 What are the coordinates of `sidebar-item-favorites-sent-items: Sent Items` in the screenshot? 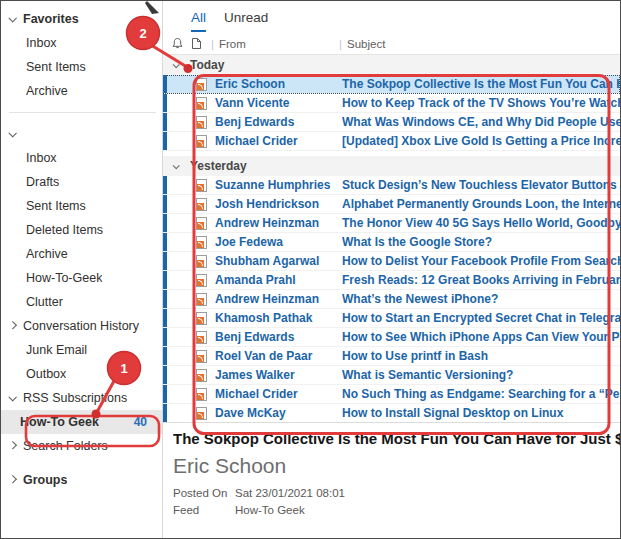 It's located at (82, 67).